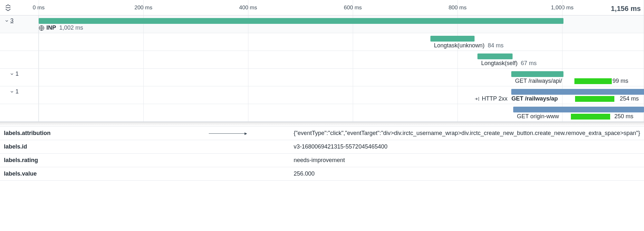  What do you see at coordinates (322, 124) in the screenshot?
I see `panel-splitter` at bounding box center [322, 124].